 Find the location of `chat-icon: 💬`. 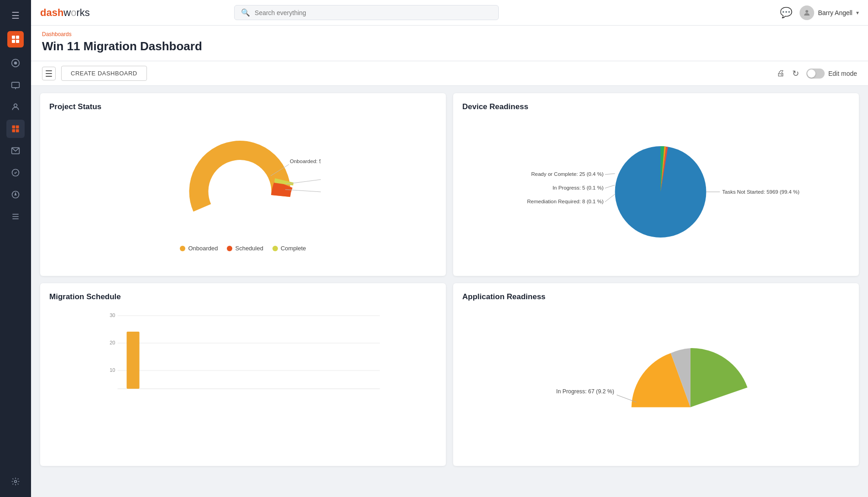

chat-icon: 💬 is located at coordinates (786, 13).